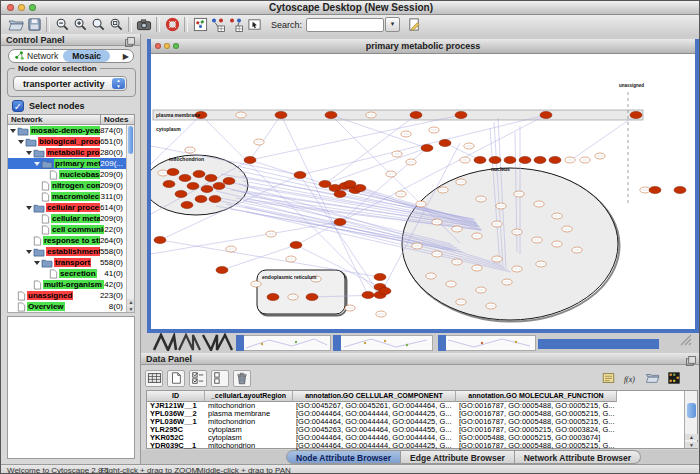  What do you see at coordinates (374, 396) in the screenshot?
I see `table-column-header: annotation.GO CELLULAR_COMPONENT` at bounding box center [374, 396].